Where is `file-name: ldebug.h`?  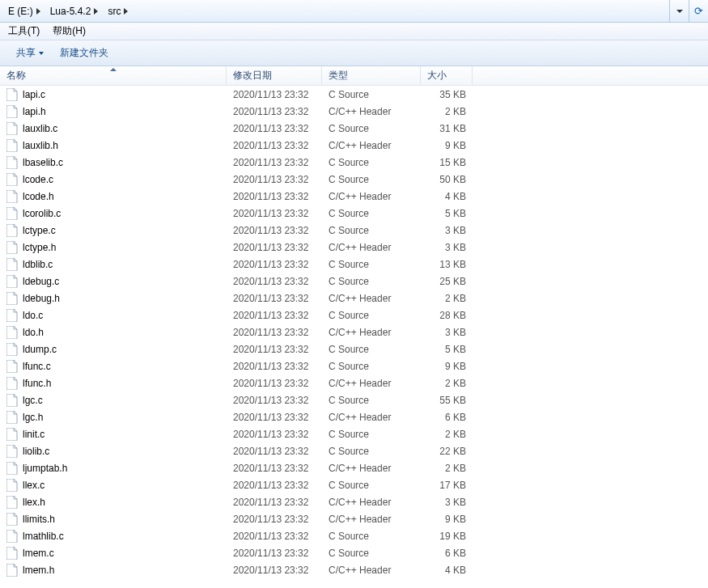
file-name: ldebug.h is located at coordinates (41, 298).